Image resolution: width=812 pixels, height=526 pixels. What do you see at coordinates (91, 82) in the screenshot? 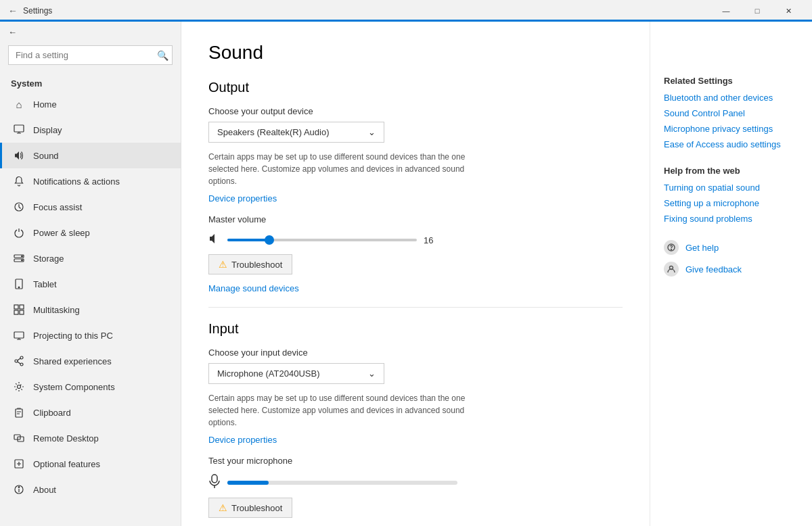
I see `sidebar-section-label: System` at bounding box center [91, 82].